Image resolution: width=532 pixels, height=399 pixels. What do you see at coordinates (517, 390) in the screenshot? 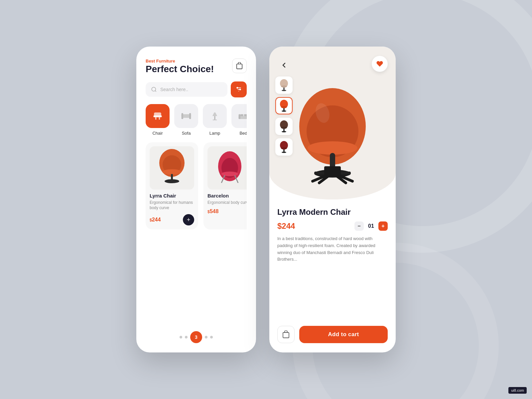
I see `watermark: ui8.com` at bounding box center [517, 390].